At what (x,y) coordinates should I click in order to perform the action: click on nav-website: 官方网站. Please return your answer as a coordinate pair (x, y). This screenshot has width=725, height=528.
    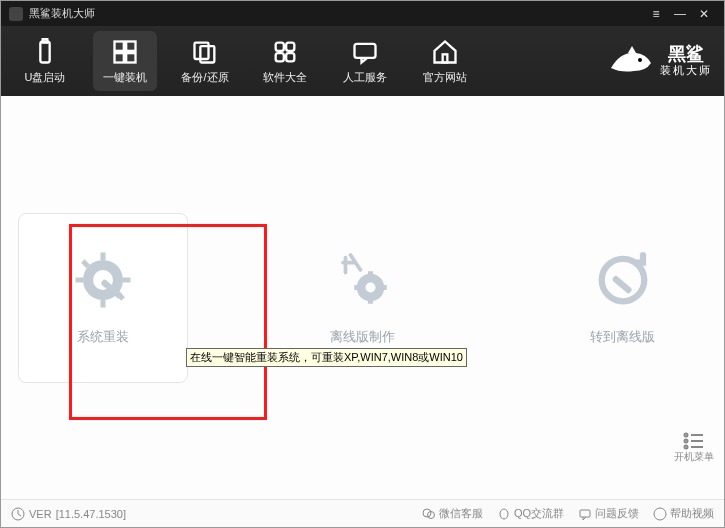
    Looking at the image, I should click on (445, 61).